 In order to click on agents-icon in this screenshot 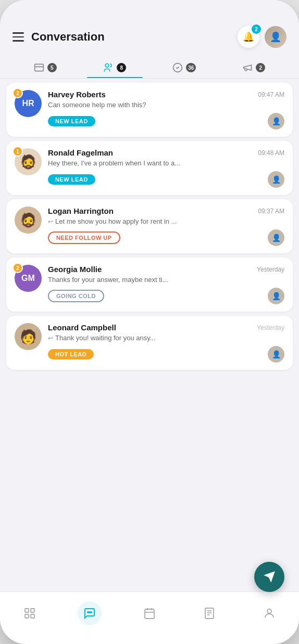, I will do `click(108, 68)`.